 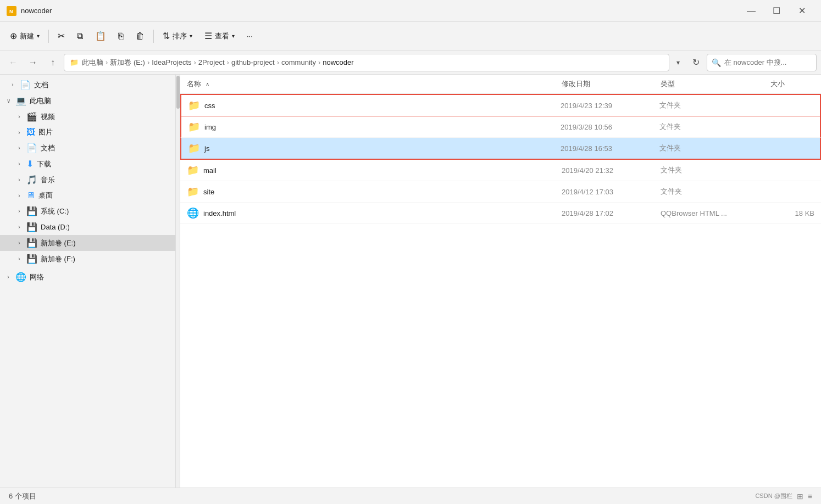 What do you see at coordinates (380, 11) in the screenshot?
I see `window-title: nowcoder` at bounding box center [380, 11].